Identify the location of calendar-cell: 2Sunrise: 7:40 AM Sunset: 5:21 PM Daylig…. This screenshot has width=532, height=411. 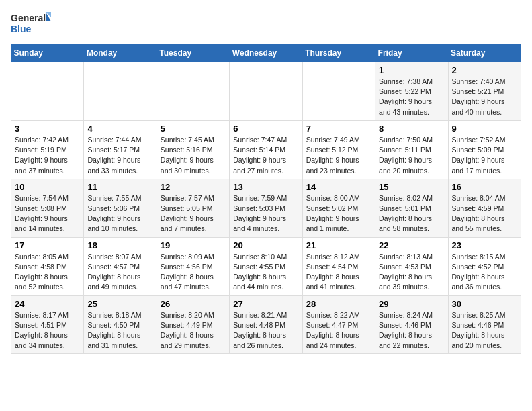
(484, 91).